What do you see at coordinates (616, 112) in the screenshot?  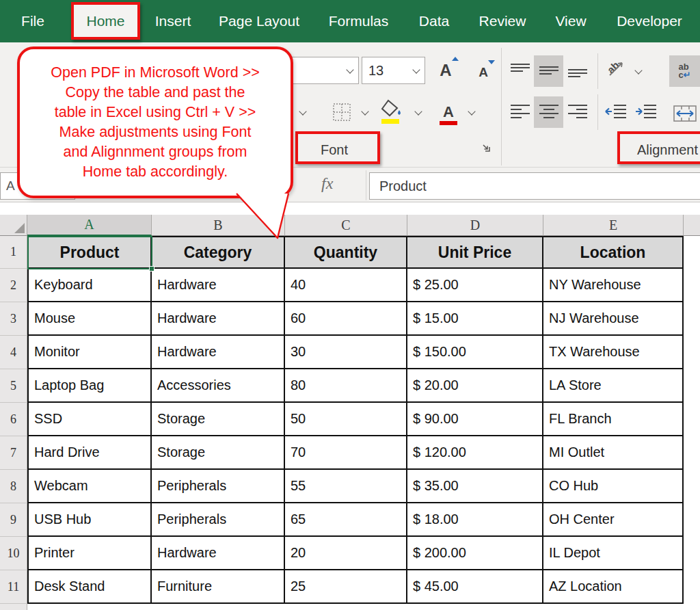 I see `decrease-indent-button` at bounding box center [616, 112].